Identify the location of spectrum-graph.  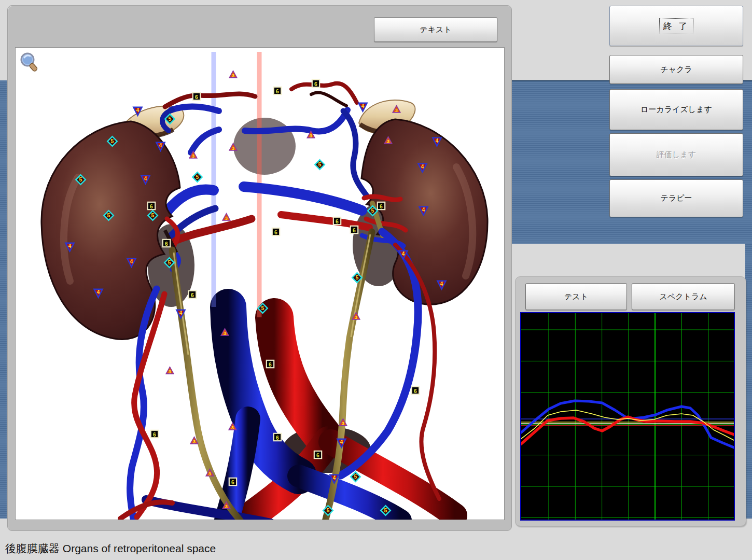
(628, 416).